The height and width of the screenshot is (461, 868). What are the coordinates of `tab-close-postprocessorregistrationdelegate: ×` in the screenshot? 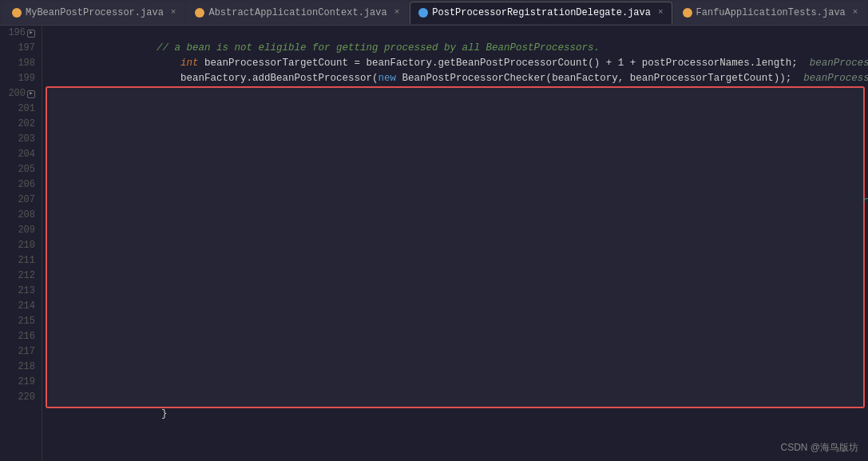 It's located at (661, 13).